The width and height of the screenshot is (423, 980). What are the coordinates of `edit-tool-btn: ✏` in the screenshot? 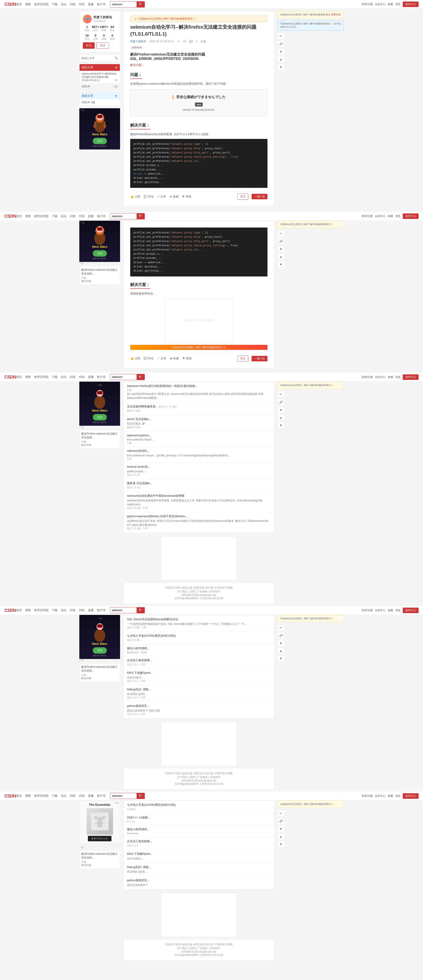 It's located at (281, 36).